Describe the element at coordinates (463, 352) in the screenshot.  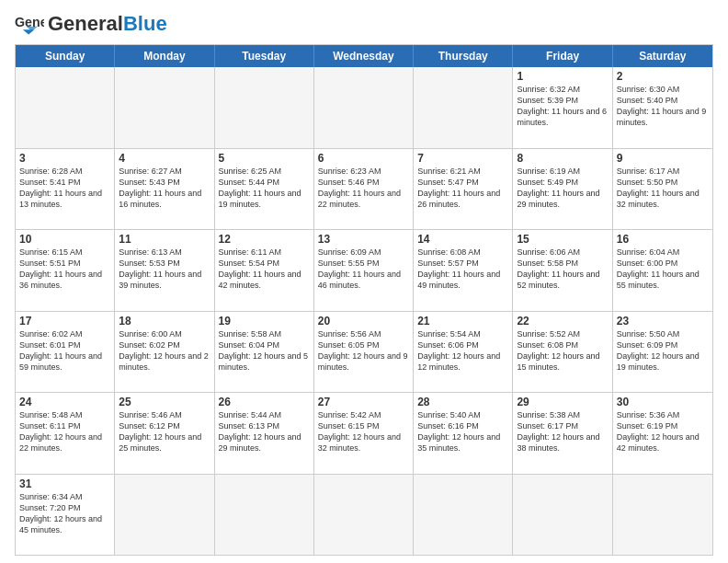
I see `calendar-cell: 21Sunrise: 5:54 AM Sunset: 6:06 PM Dayli…` at that location.